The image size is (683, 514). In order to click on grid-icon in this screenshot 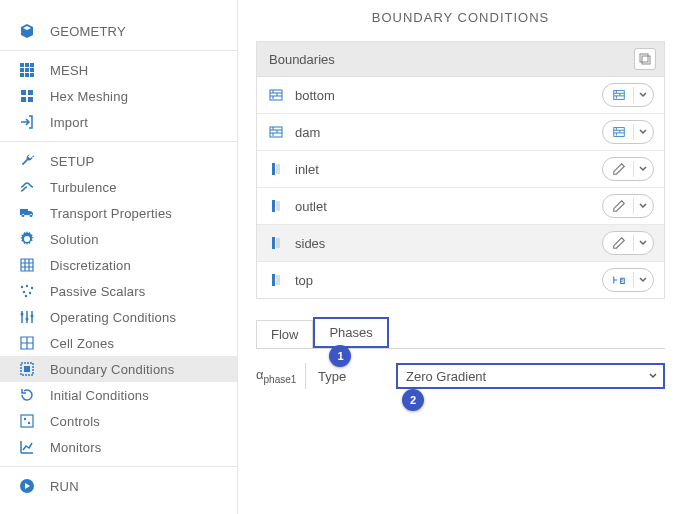, I will do `click(27, 70)`.